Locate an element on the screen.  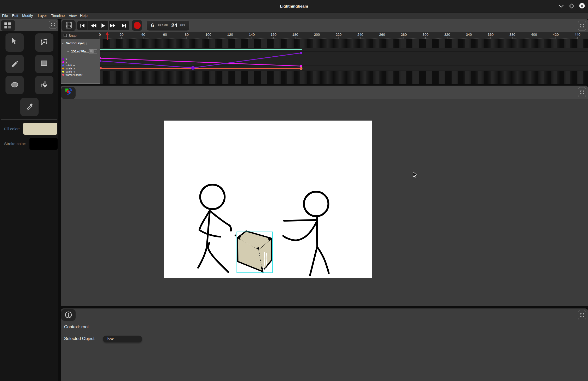
svg-text: 120 is located at coordinates (230, 34).